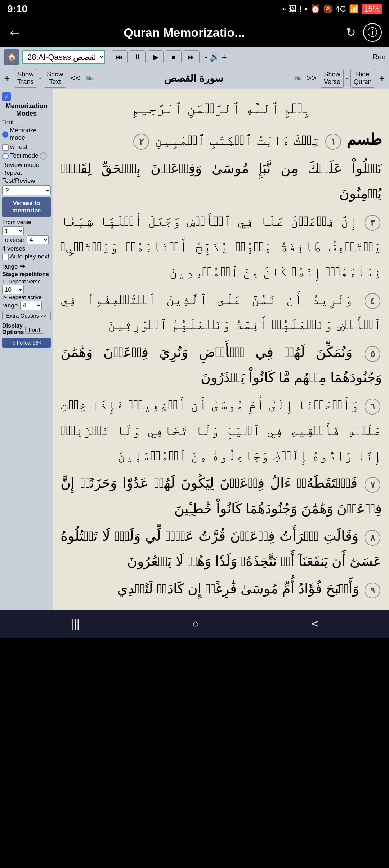  What do you see at coordinates (5, 257) in the screenshot?
I see `auto-play-checkbox` at bounding box center [5, 257].